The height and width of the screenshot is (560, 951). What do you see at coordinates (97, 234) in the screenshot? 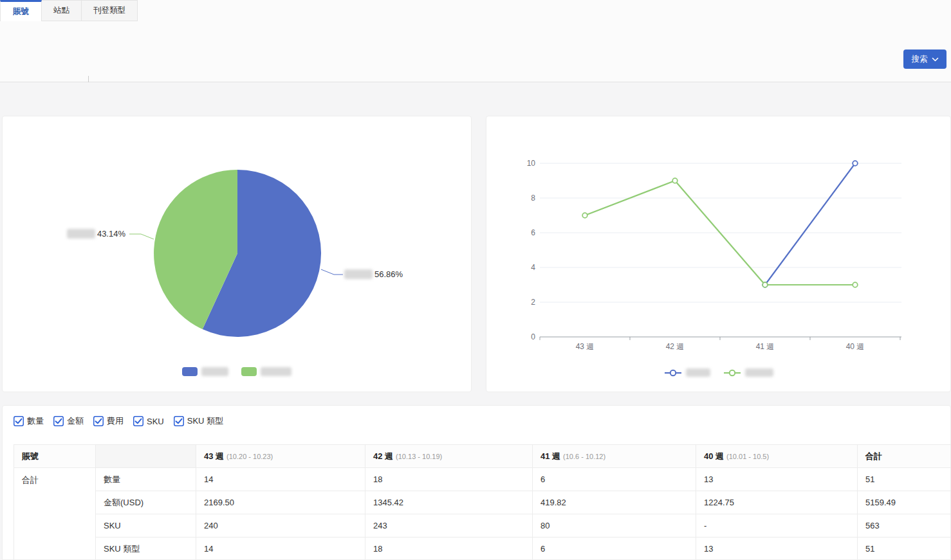
I see `pie-label-green: 43.14%` at bounding box center [97, 234].